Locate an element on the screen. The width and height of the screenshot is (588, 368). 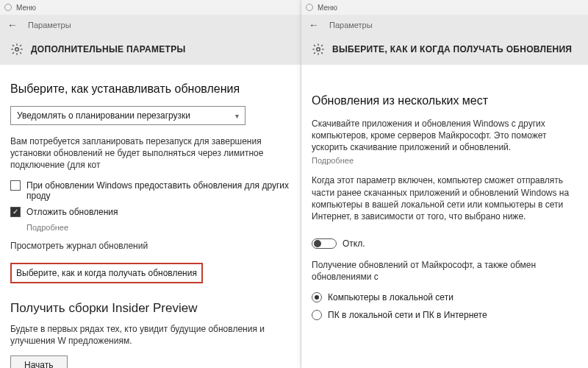
page-header-left: ДОПОЛНИТЕЛЬНЫЕ ПАРАМЕТРЫ is located at coordinates (150, 50).